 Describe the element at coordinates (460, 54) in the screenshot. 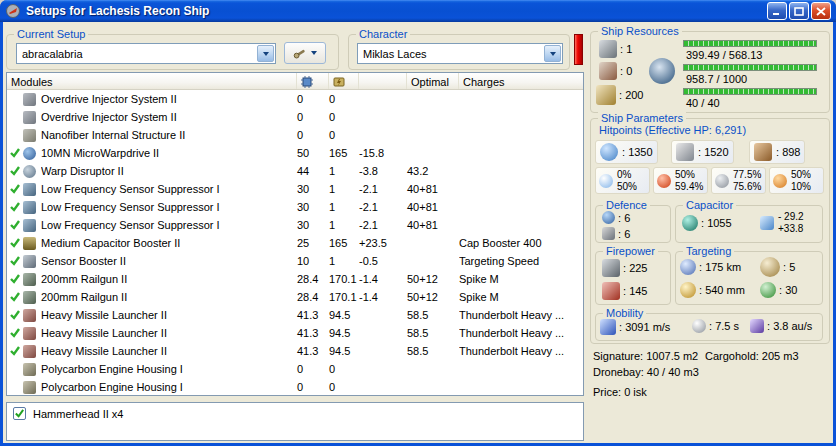

I see `character-combobox: Miklas Laces` at that location.